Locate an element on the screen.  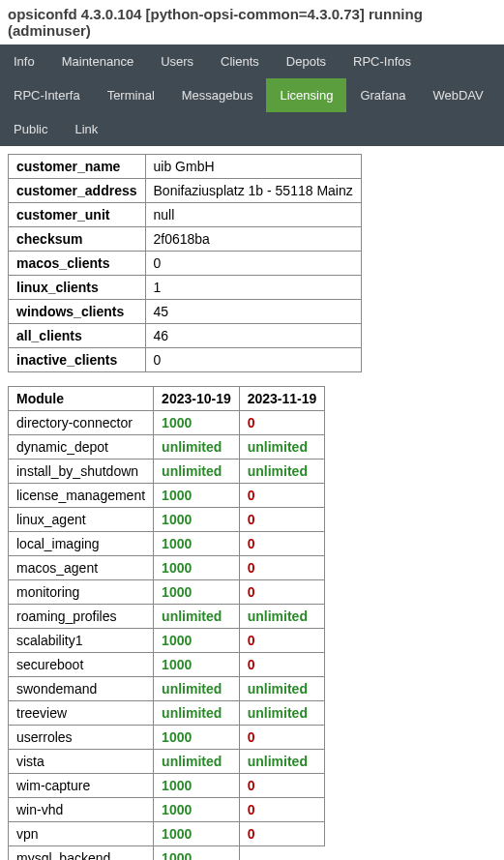
module-name-cell: dynamic_depot is located at coordinates (81, 447).